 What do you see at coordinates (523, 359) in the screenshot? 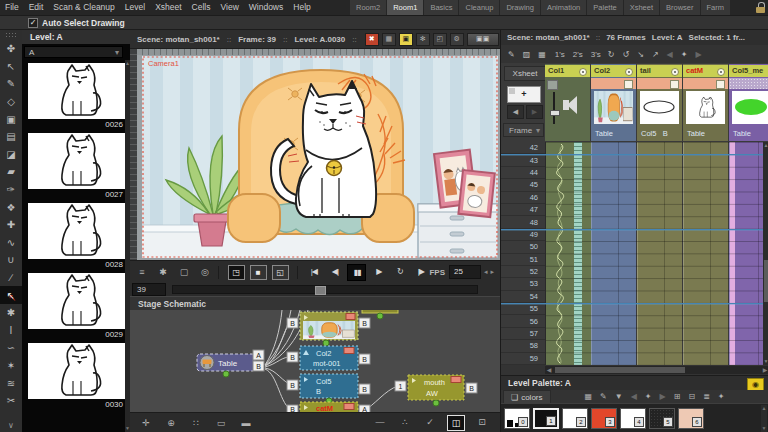
I see `frame-number-cell: 59` at bounding box center [523, 359].